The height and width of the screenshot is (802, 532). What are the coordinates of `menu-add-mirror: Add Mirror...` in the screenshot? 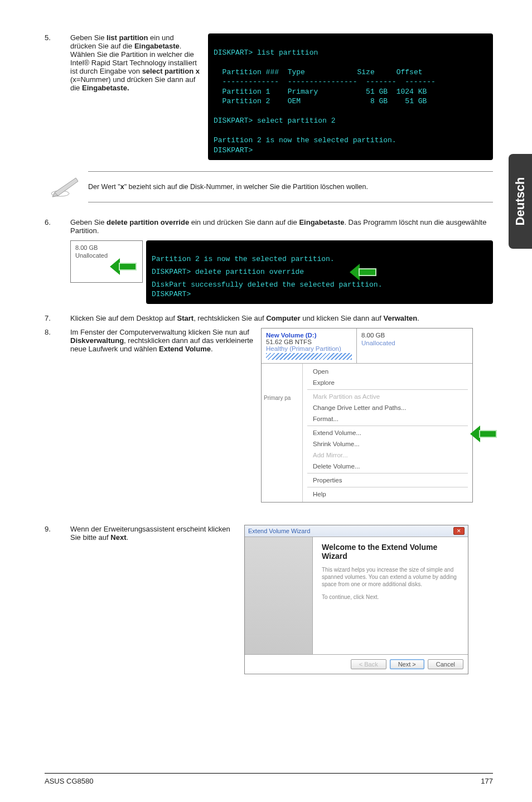 It's located at (388, 455).